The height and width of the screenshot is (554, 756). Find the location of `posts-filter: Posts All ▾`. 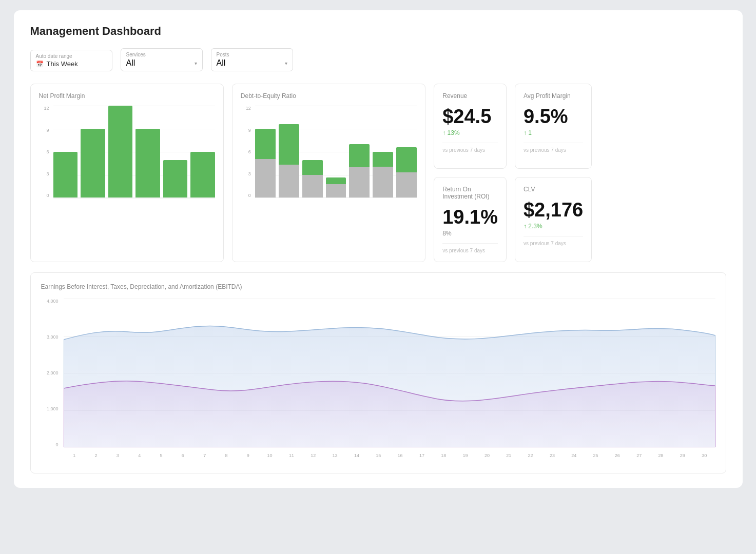

posts-filter: Posts All ▾ is located at coordinates (252, 60).